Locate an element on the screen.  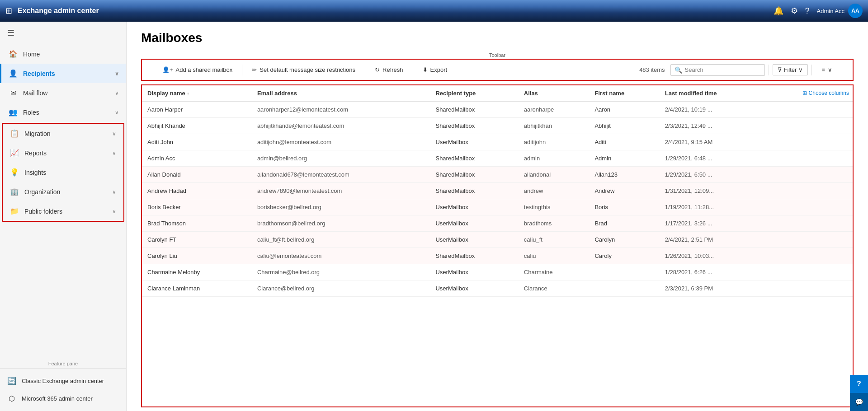
pencil-icon: ✏ is located at coordinates (254, 70).